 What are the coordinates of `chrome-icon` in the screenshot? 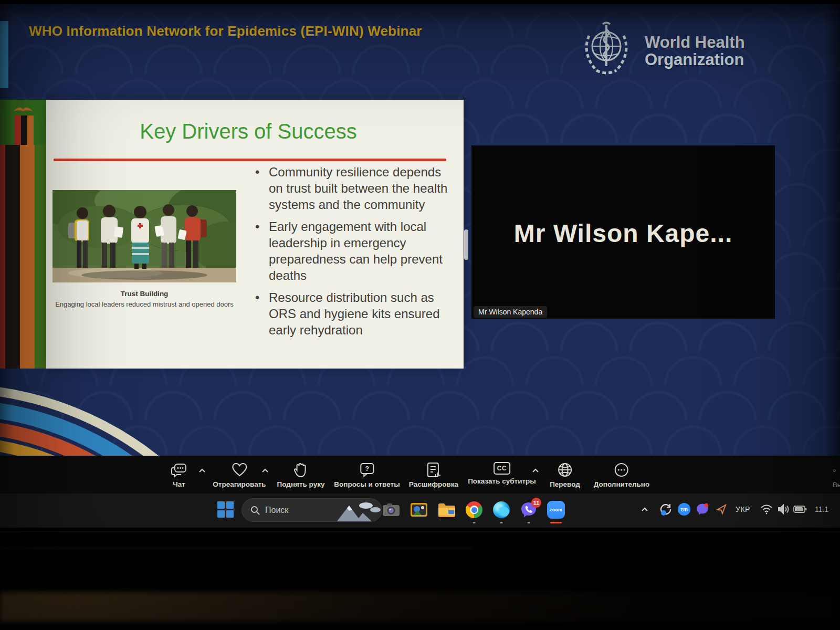 It's located at (474, 510).